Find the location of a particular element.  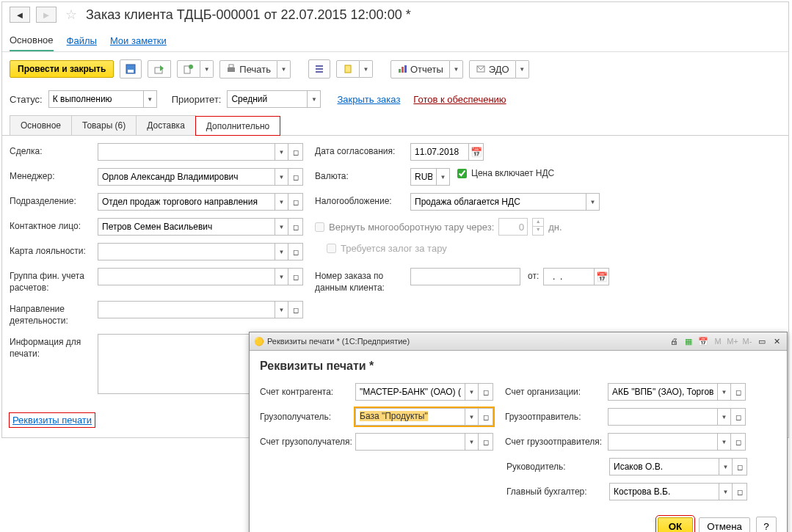

reports-button: Отчеты▼ is located at coordinates (427, 69).